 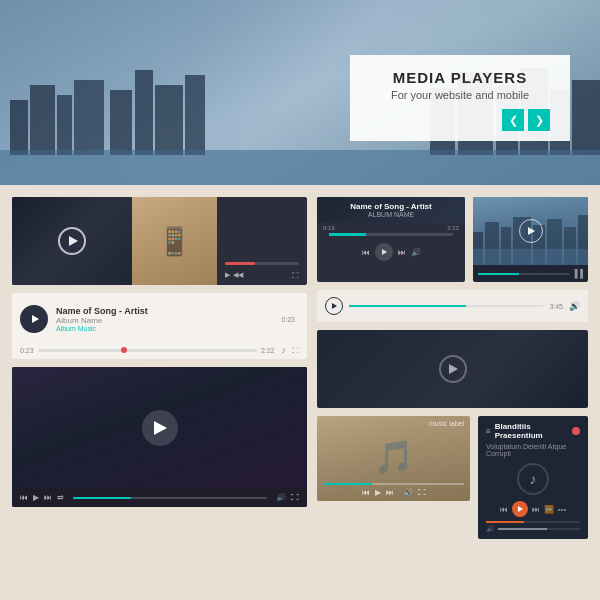 I want to click on mcd-next-icon: ⏭, so click(x=536, y=510).